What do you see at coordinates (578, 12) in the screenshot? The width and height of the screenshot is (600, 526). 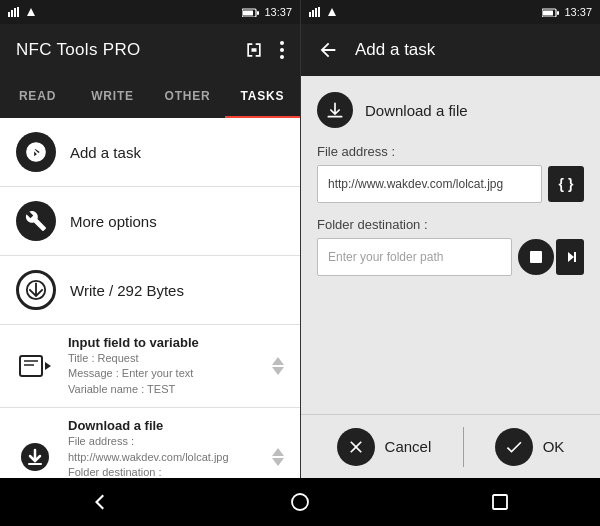 I see `right-time: 13:37` at bounding box center [578, 12].